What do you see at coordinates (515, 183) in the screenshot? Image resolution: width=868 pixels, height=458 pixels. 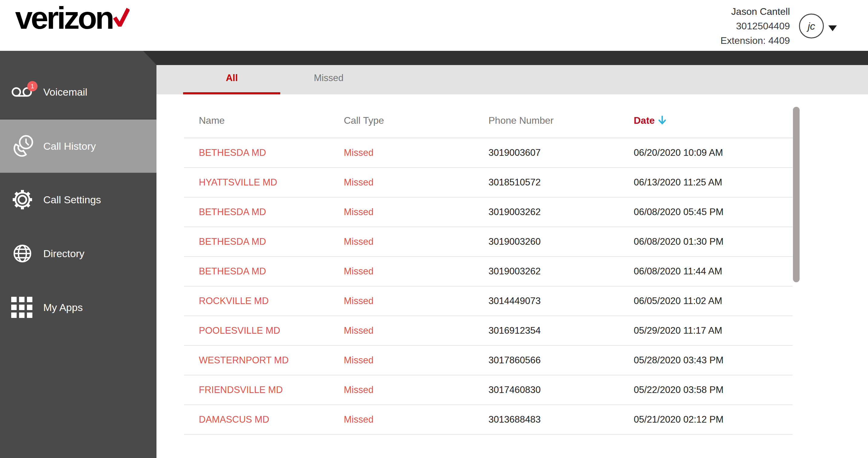 I see `row-phone-number: 3018510572` at bounding box center [515, 183].